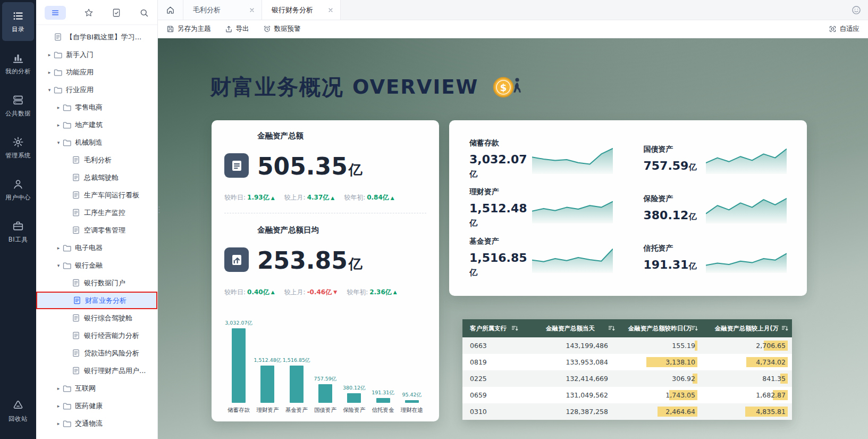  Describe the element at coordinates (144, 13) in the screenshot. I see `search-icon` at that location.